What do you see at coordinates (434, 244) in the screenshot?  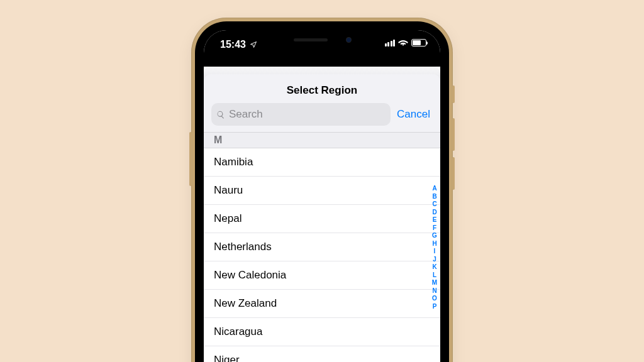 I see `index-letter: H` at bounding box center [434, 244].